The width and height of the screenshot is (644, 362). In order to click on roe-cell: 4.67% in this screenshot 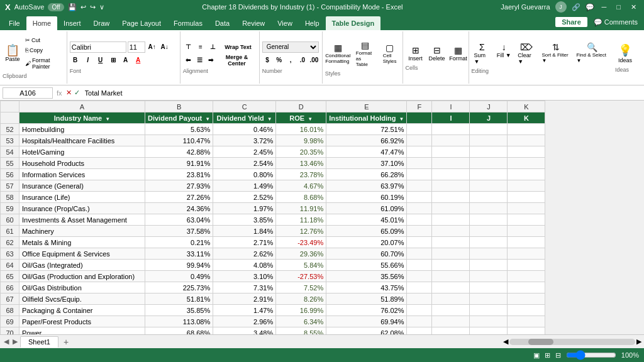, I will do `click(301, 186)`.